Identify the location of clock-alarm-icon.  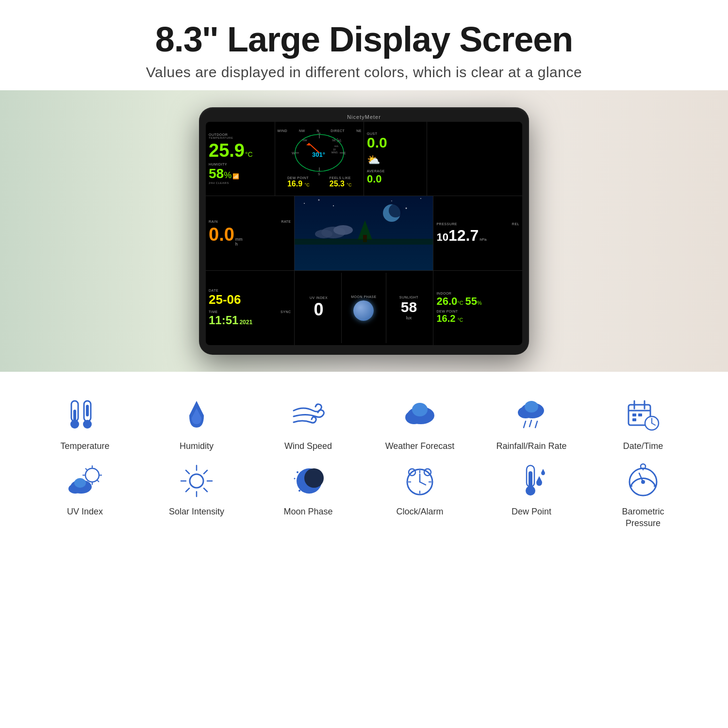
(420, 481).